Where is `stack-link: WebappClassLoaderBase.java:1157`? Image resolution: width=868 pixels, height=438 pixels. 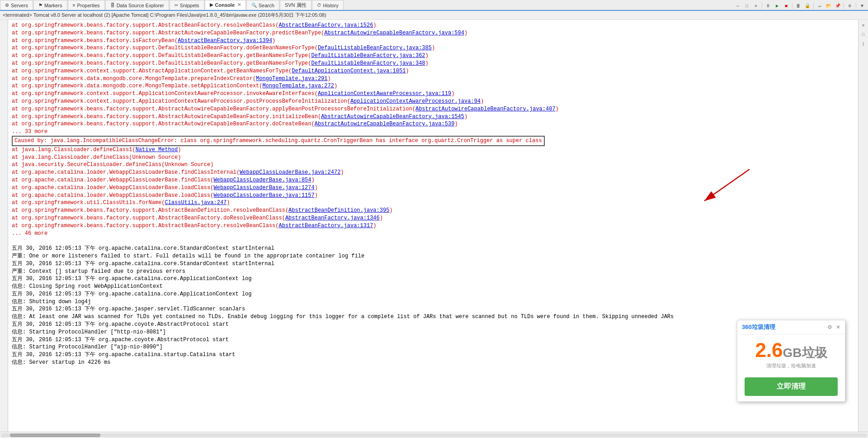
stack-link: WebappClassLoaderBase.java:1157 is located at coordinates (264, 195).